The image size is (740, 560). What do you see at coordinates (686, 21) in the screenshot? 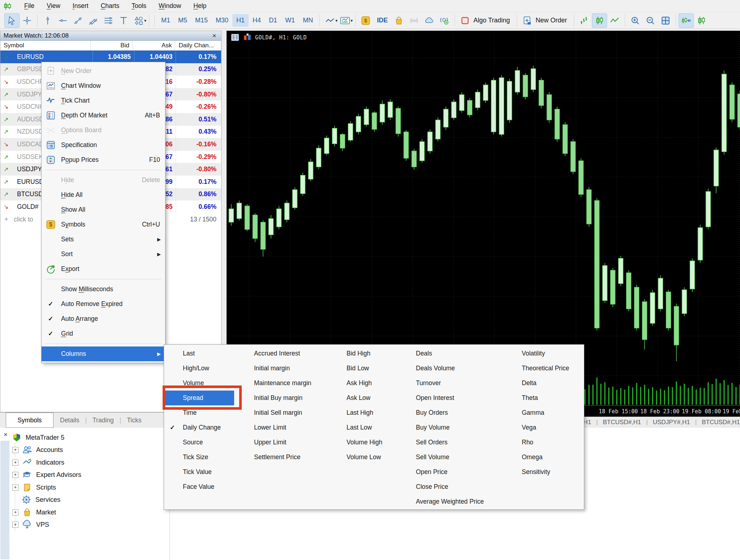
I see `chart-shift-icon` at bounding box center [686, 21].